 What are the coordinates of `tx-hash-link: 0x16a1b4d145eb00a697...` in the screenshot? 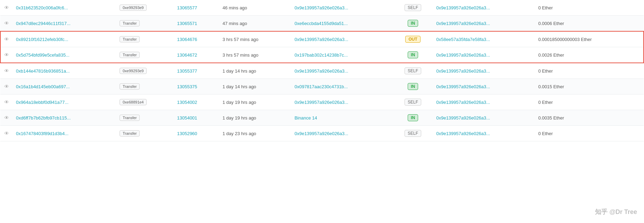 It's located at (43, 87).